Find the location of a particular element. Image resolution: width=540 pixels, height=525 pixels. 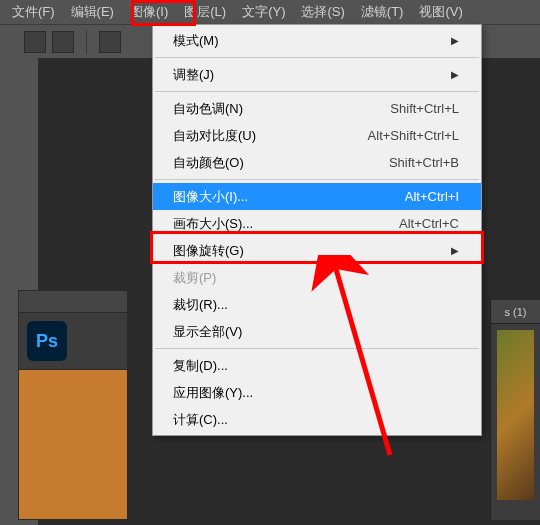

menu-item-shortcut: Shift+Ctrl+B is located at coordinates (424, 162).